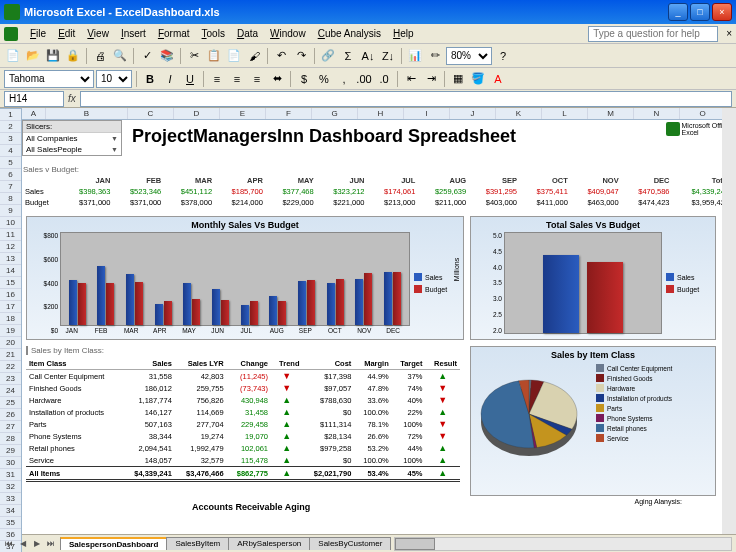 This screenshot has width=736, height=552. What do you see at coordinates (33, 56) in the screenshot?
I see `open-icon: 📂` at bounding box center [33, 56].